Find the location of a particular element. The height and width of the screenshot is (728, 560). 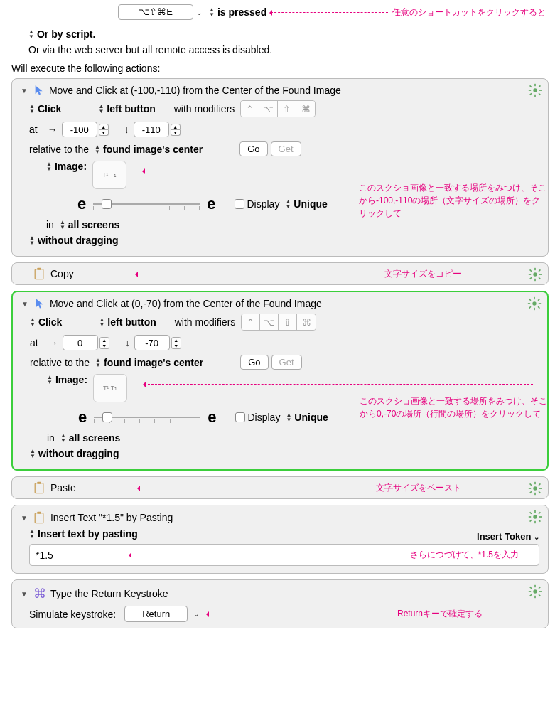

image-label: Image: is located at coordinates (71, 380).